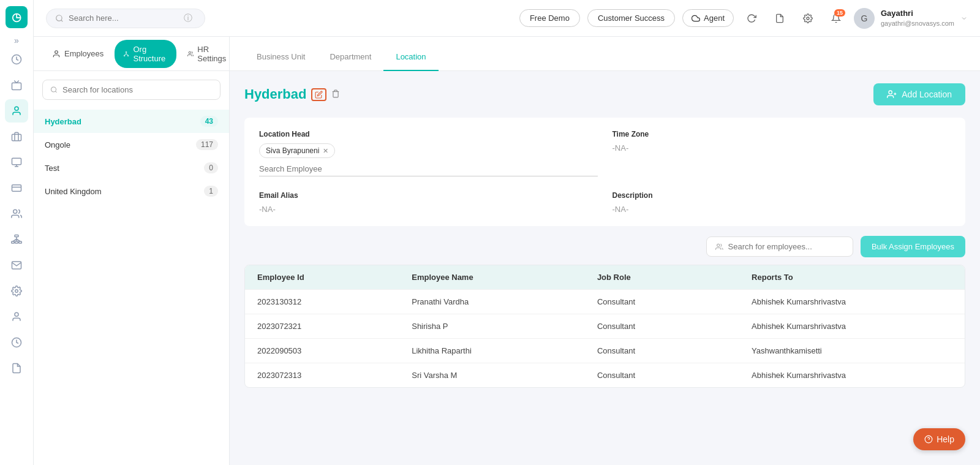 The height and width of the screenshot is (465, 980). Describe the element at coordinates (782, 134) in the screenshot. I see `time-zone-label: Time Zone` at that location.